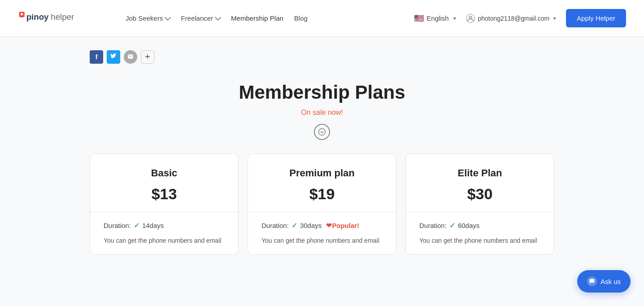 This screenshot has width=644, height=306. What do you see at coordinates (63, 18) in the screenshot?
I see `logo-svg: pinoy helper` at bounding box center [63, 18].